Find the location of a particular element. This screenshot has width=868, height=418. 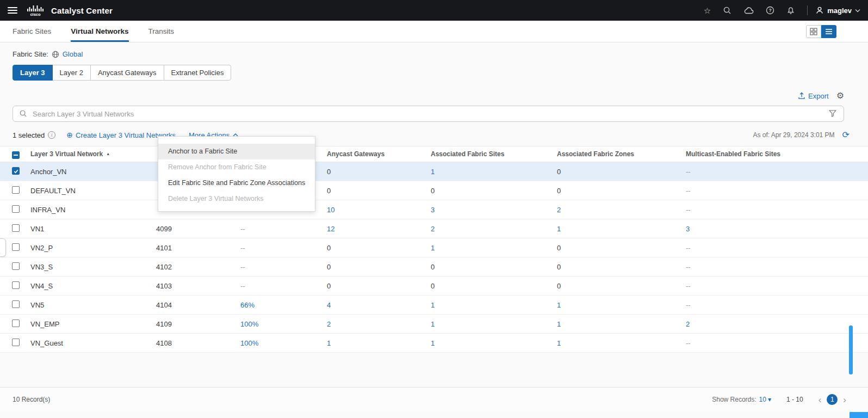

multicast-fabric-sites-cell: 3 is located at coordinates (777, 229).